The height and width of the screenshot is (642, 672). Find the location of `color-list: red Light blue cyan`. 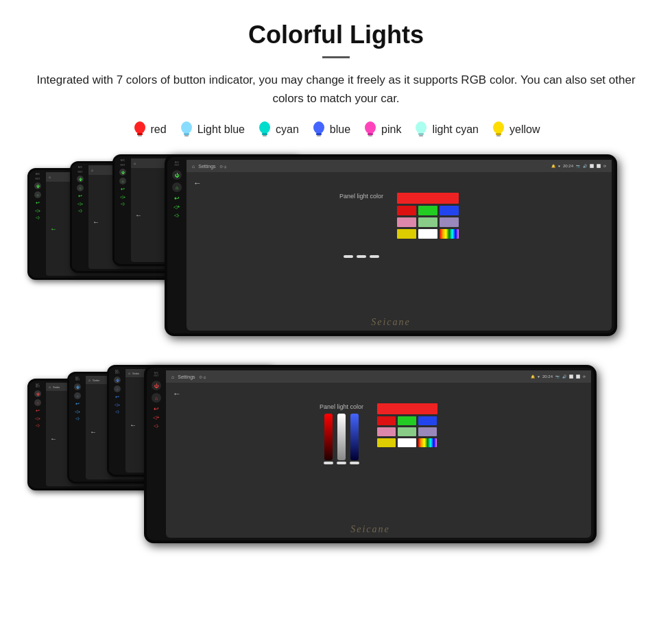

color-list: red Light blue cyan is located at coordinates (336, 130).